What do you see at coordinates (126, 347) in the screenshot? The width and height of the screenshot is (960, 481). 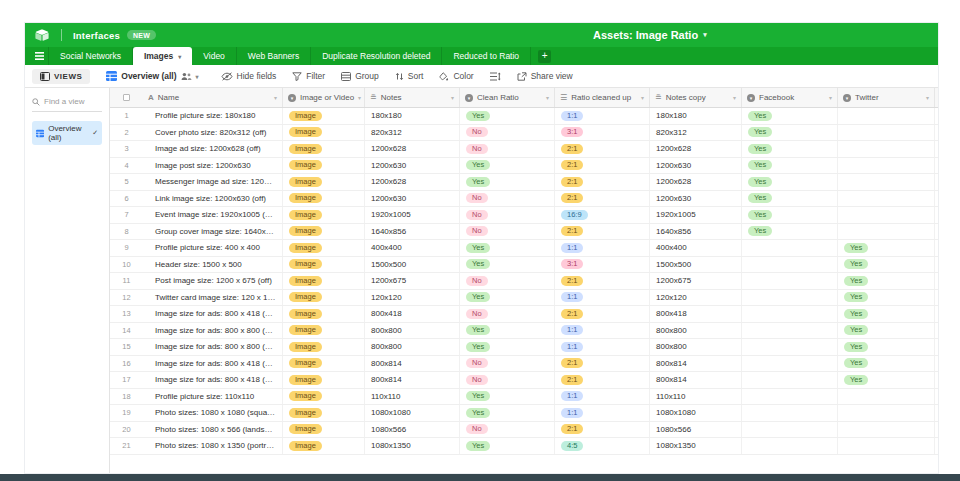 I see `row-number: 15` at bounding box center [126, 347].